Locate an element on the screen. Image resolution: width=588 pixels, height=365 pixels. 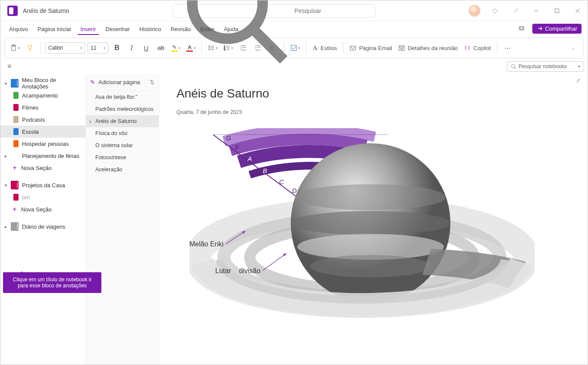
nav-toggle-icon: ≡ is located at coordinates (9, 66).